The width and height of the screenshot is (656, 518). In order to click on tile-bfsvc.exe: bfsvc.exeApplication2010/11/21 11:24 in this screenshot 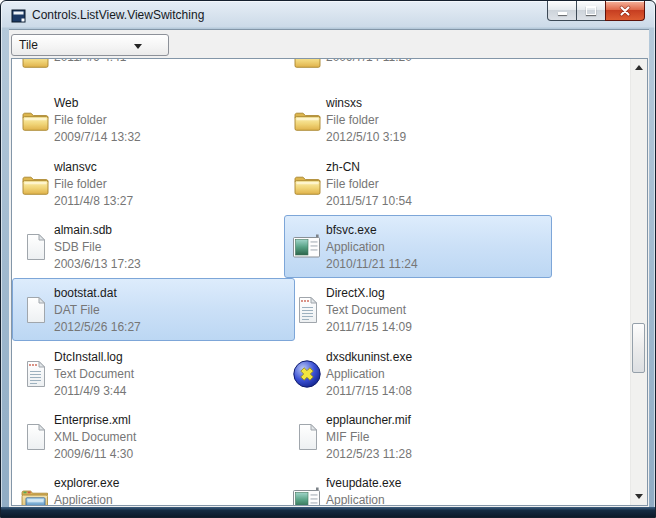, I will do `click(418, 246)`.